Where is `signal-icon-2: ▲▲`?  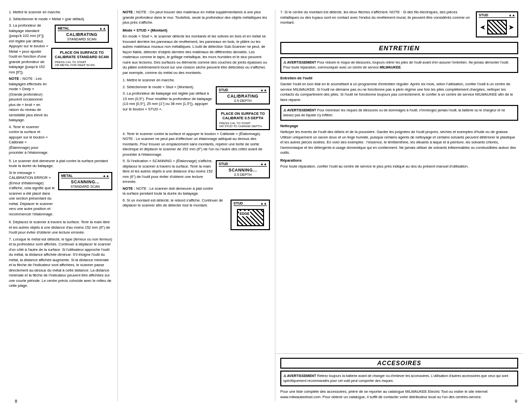
signal-icon-2: ▲▲ is located at coordinates (106, 175).